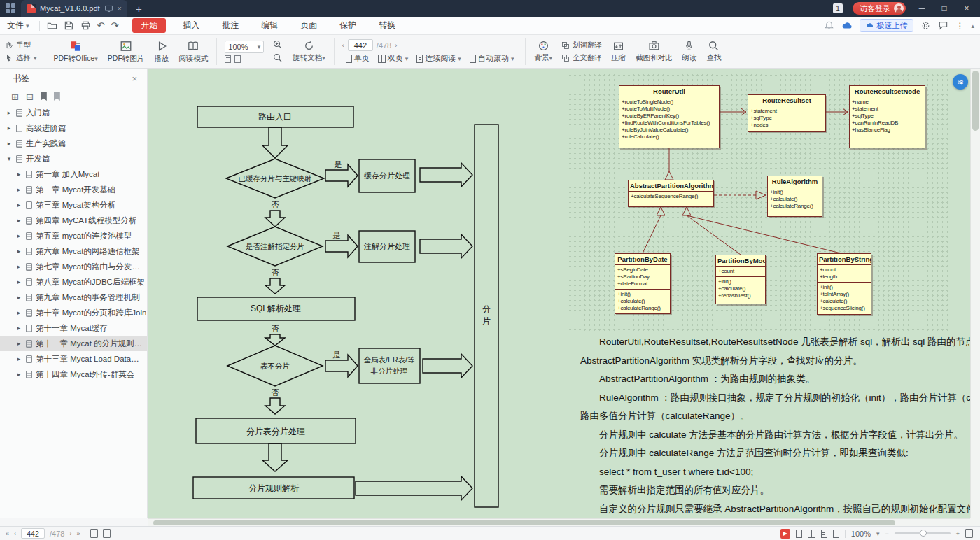 Image resolution: width=980 pixels, height=540 pixels. I want to click on bookmark-item: ▸第六章 Mycat的网络通信框架, so click(74, 251).